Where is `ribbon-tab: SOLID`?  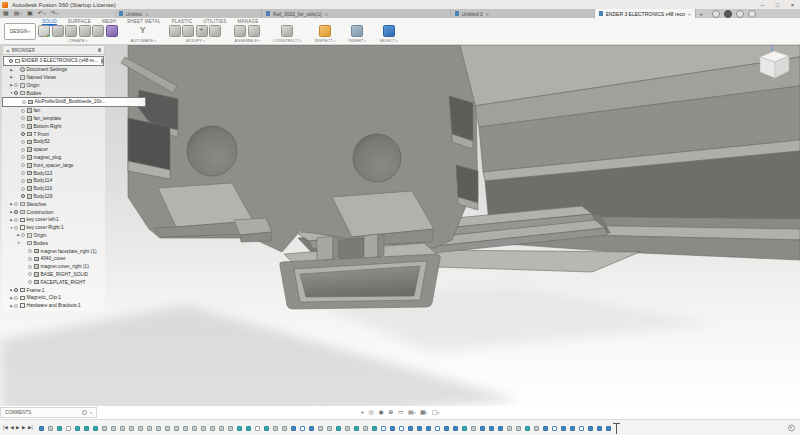
ribbon-tab: SOLID is located at coordinates (50, 22).